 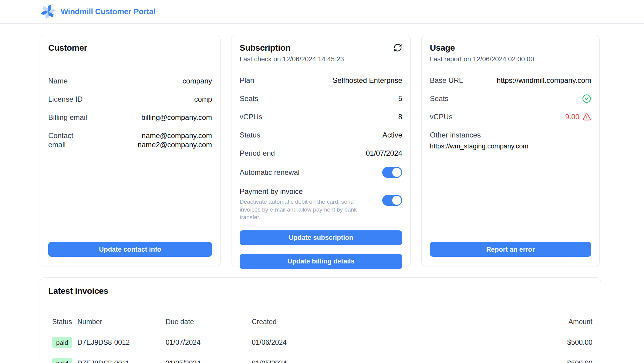 What do you see at coordinates (197, 81) in the screenshot?
I see `customer-name-value: company` at bounding box center [197, 81].